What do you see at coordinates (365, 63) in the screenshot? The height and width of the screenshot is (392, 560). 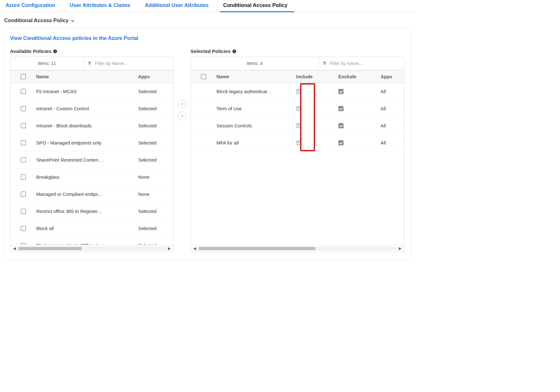 I see `selected-filter-input` at bounding box center [365, 63].